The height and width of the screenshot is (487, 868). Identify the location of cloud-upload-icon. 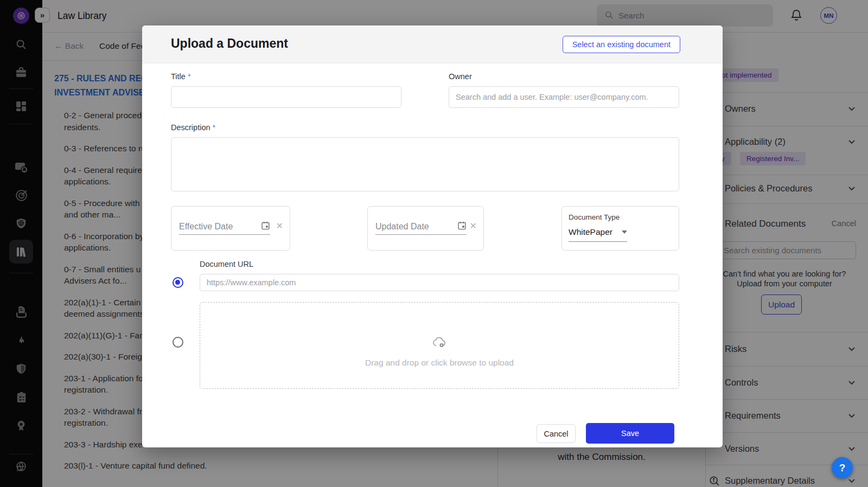
(439, 343).